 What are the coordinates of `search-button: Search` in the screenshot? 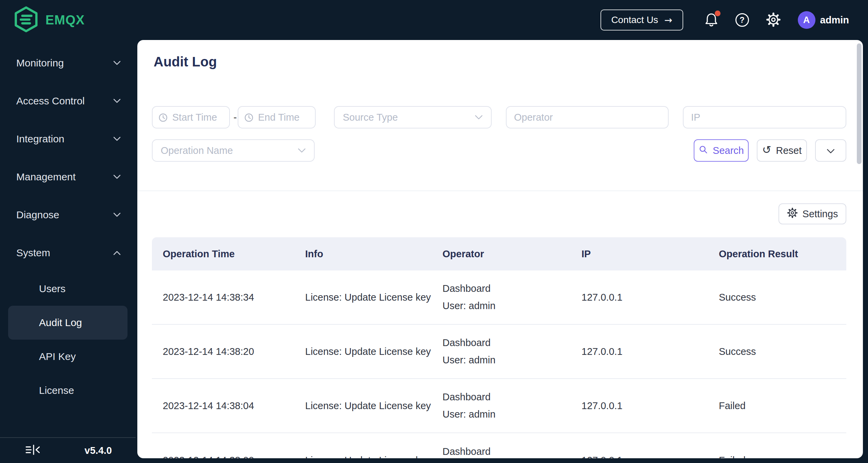 It's located at (721, 150).